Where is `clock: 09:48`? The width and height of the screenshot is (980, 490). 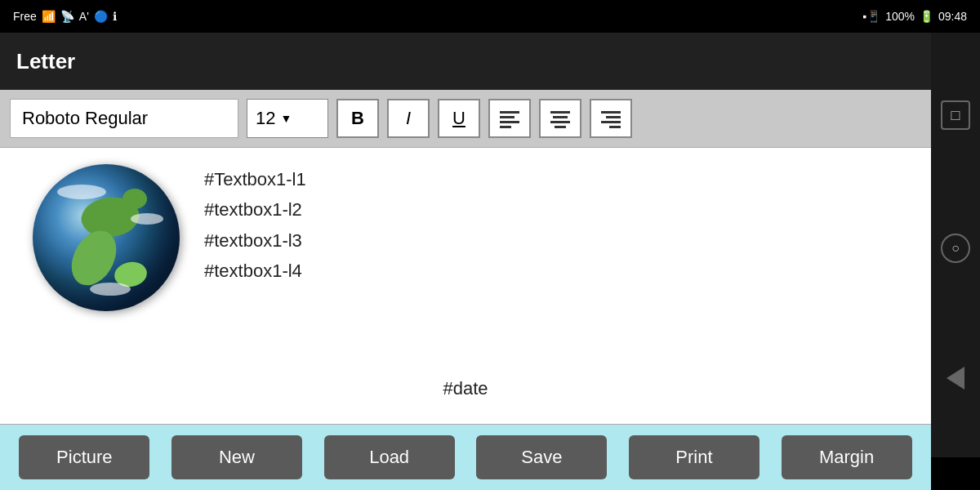
clock: 09:48 is located at coordinates (952, 16).